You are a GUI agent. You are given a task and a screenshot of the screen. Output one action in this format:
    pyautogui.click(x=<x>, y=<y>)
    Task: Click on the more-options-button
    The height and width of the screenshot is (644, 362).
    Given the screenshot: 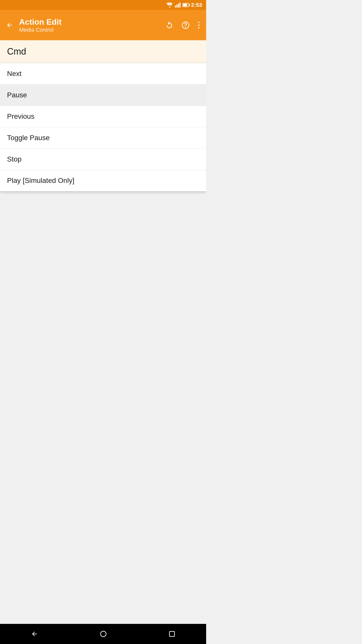 What is the action you would take?
    pyautogui.click(x=199, y=25)
    